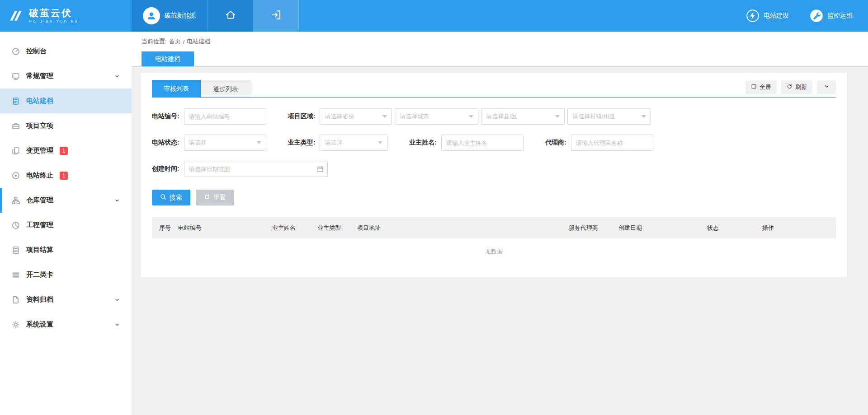  What do you see at coordinates (414, 117) in the screenshot?
I see `city-placeholder: 请选择城市` at bounding box center [414, 117].